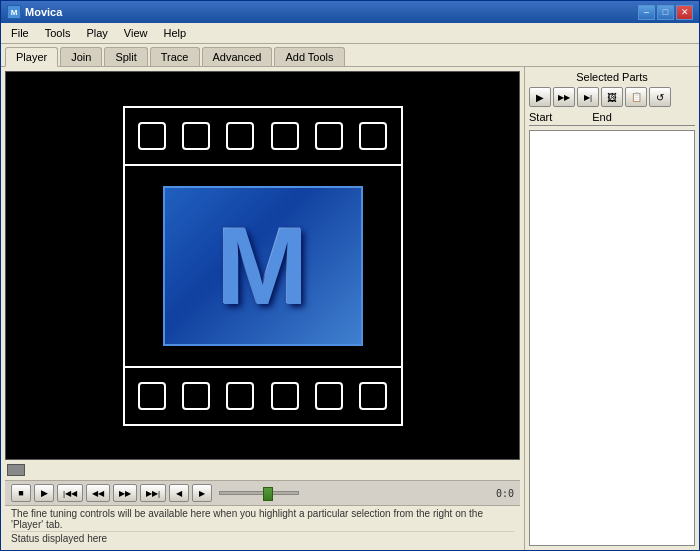  Describe the element at coordinates (16, 470) in the screenshot. I see `seek-slider` at that location.